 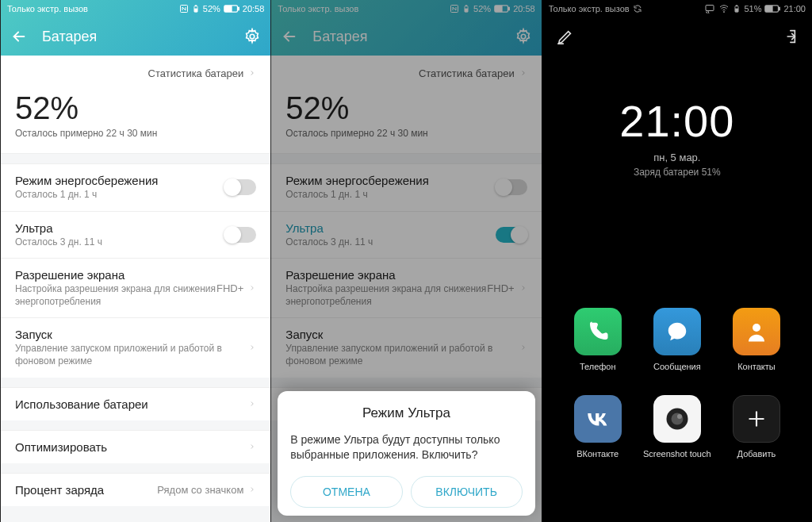 I want to click on battery-percentage: 52%, so click(x=406, y=108).